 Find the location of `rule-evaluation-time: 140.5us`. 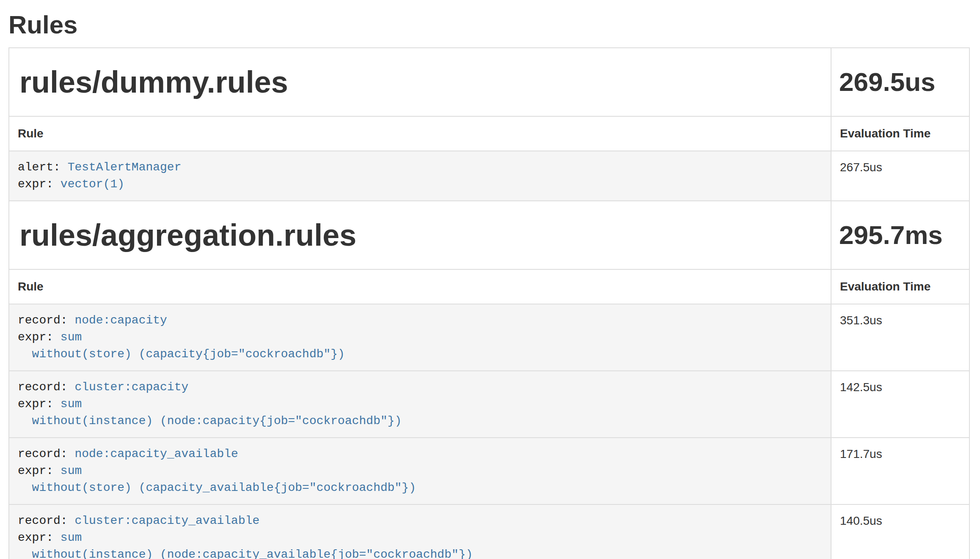

rule-evaluation-time: 140.5us is located at coordinates (900, 532).